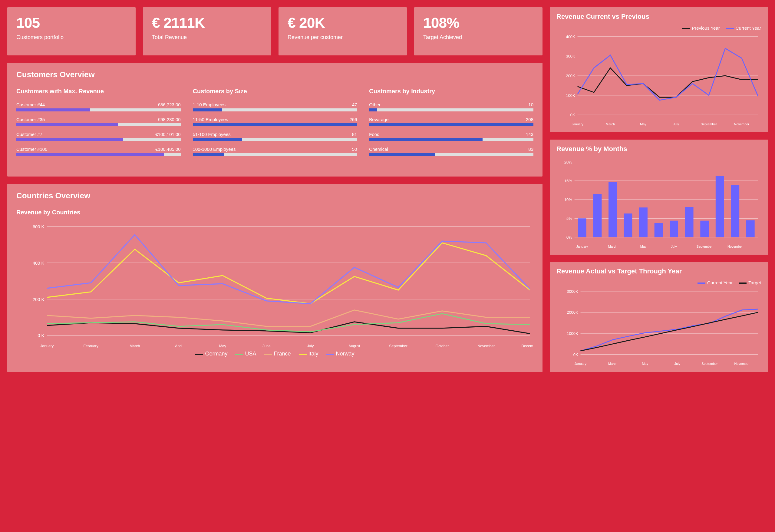  Describe the element at coordinates (71, 37) in the screenshot. I see `kpi-label: Customers portfolio` at that location.